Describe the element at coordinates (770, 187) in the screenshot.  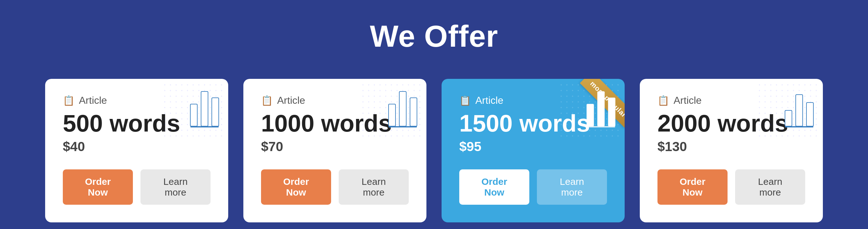
I see `learn-more-button-2000: Learn more` at that location.